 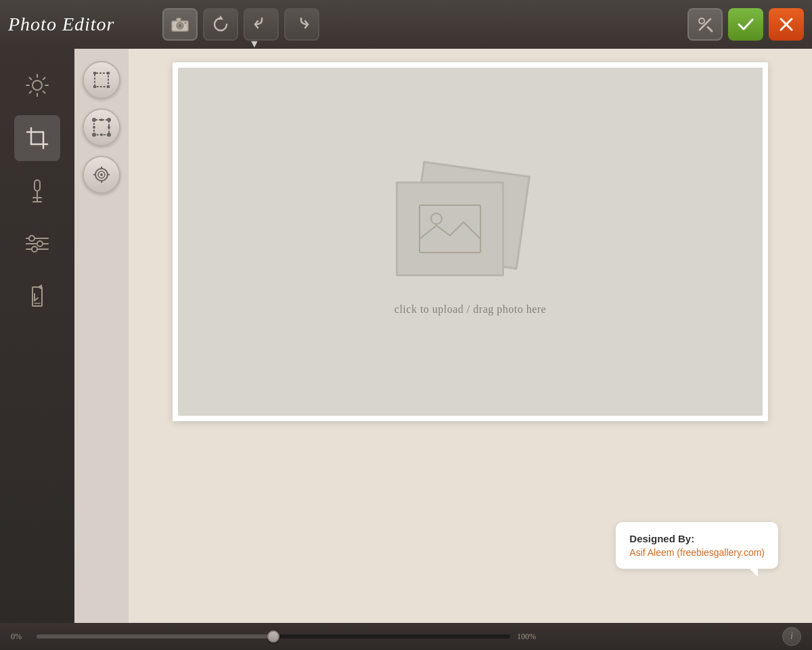 What do you see at coordinates (470, 229) in the screenshot?
I see `photo-placeholder` at bounding box center [470, 229].